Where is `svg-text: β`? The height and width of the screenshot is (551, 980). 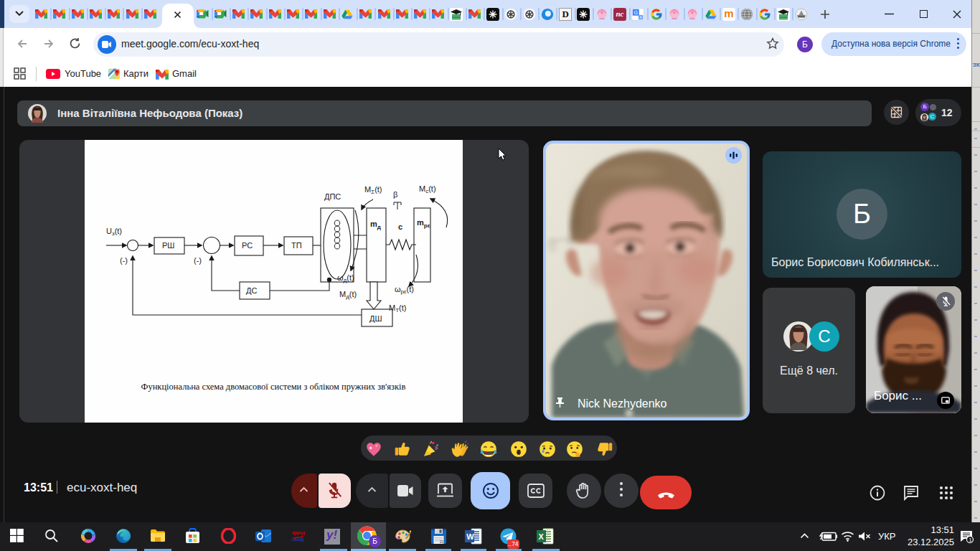
svg-text: β is located at coordinates (395, 194).